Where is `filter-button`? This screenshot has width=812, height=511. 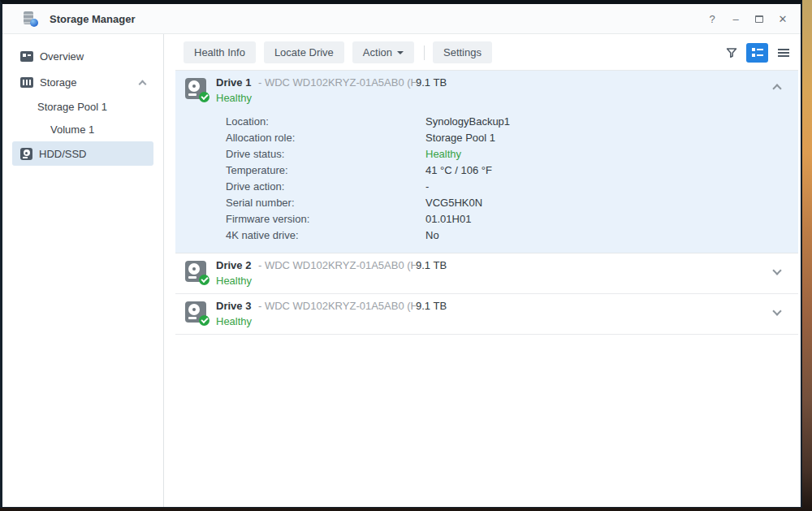
filter-button is located at coordinates (731, 53).